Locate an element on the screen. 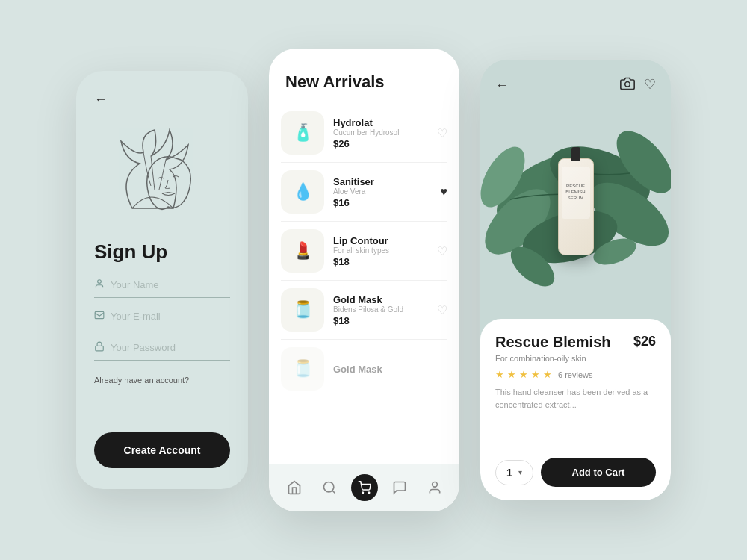 The image size is (747, 560). quantity-value: 1 is located at coordinates (509, 473).